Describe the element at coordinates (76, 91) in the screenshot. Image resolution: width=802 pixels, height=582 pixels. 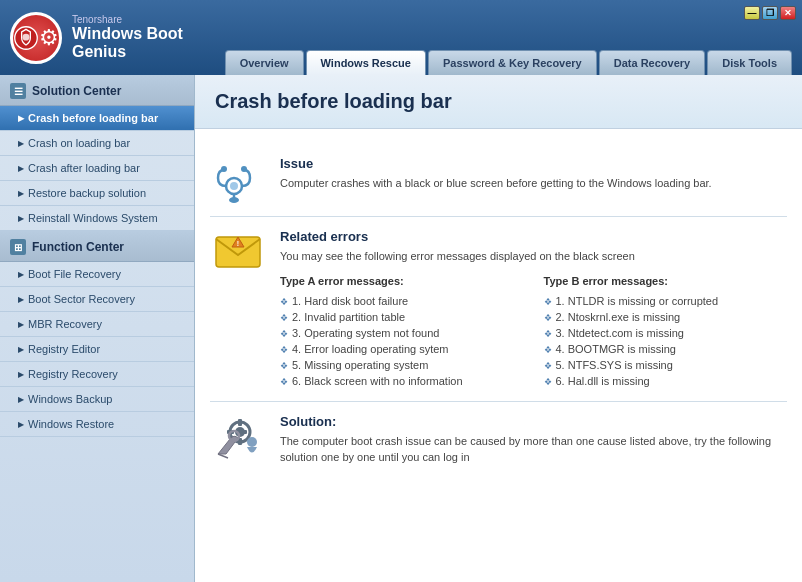
I see `solution-center-label: Solution Center` at that location.